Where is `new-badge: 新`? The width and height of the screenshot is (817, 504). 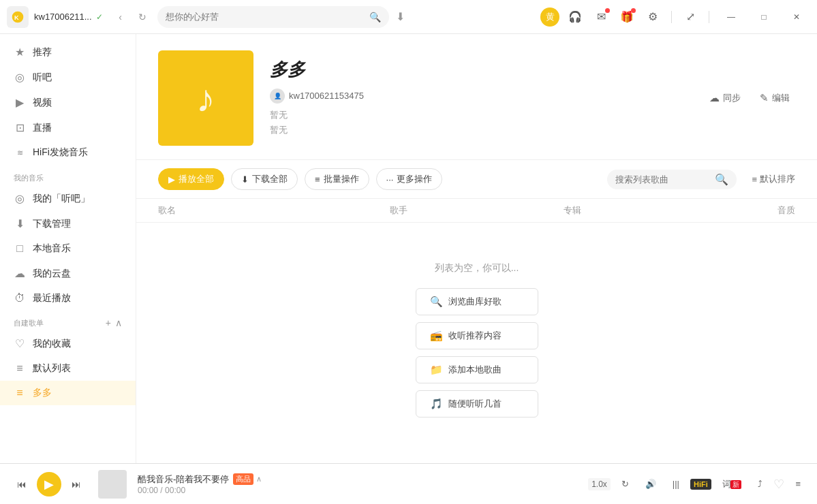 new-badge: 新 is located at coordinates (736, 485).